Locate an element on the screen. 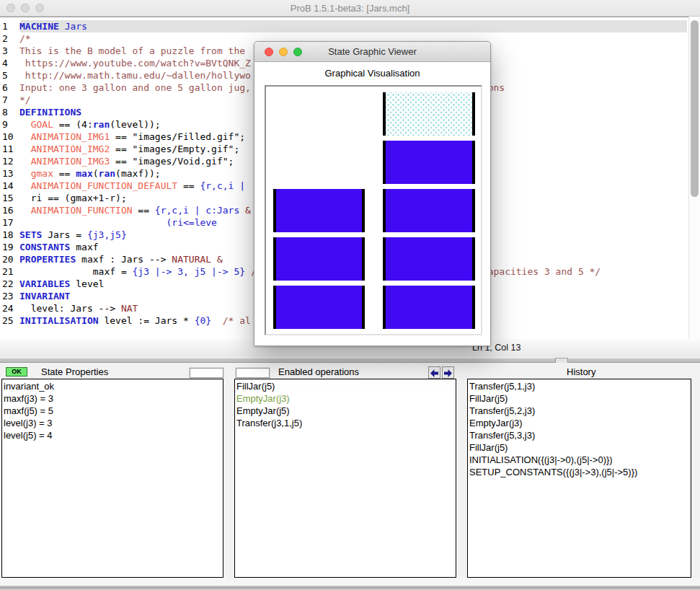 The image size is (700, 590). code-token-com: http://www.math.tamu.edu/~dallen/hollywo is located at coordinates (136, 75).